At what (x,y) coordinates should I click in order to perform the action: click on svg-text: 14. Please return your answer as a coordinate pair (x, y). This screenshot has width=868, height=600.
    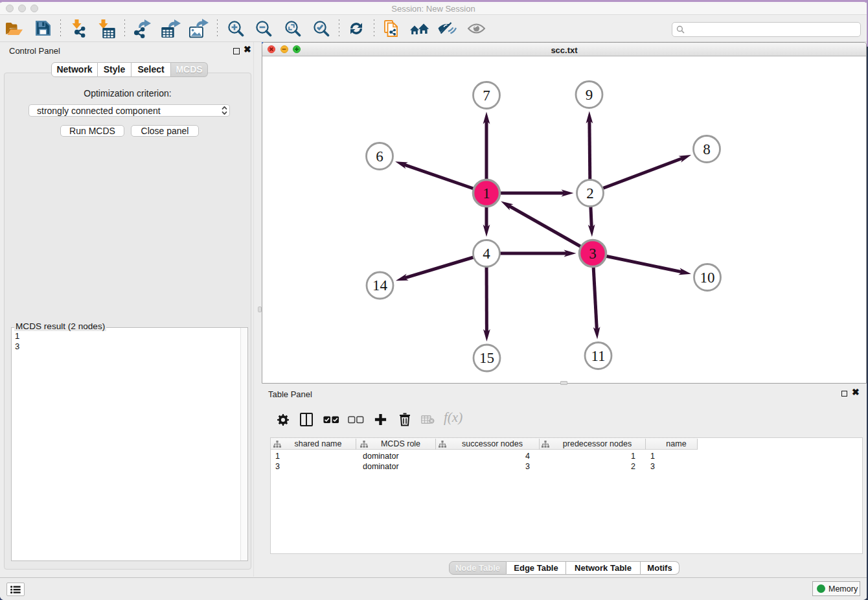
    Looking at the image, I should click on (380, 285).